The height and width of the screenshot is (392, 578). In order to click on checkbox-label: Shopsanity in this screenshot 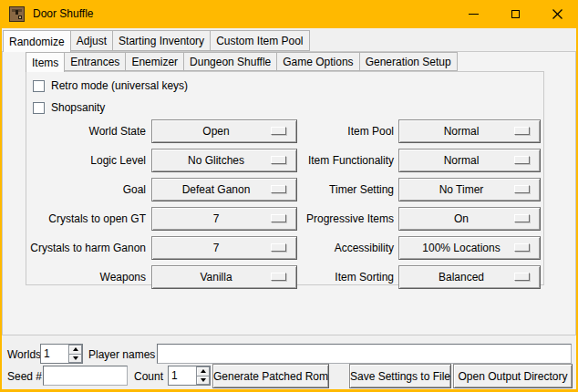, I will do `click(78, 108)`.